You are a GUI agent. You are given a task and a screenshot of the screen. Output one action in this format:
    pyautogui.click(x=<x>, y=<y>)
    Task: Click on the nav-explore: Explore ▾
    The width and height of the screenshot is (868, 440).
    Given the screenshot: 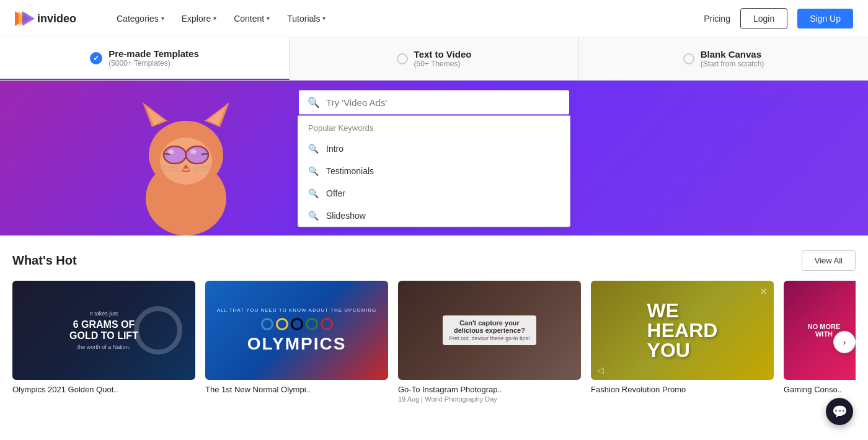 What is the action you would take?
    pyautogui.click(x=199, y=19)
    